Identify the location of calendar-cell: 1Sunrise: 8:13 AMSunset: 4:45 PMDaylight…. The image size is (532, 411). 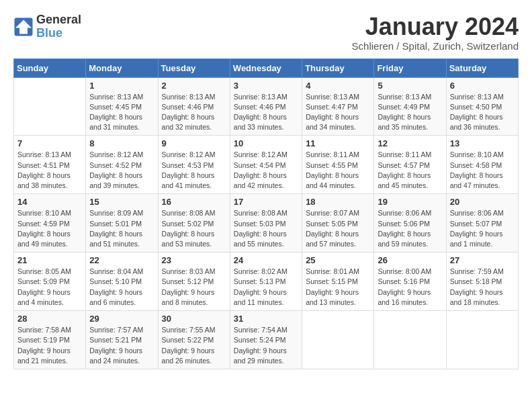
(122, 106).